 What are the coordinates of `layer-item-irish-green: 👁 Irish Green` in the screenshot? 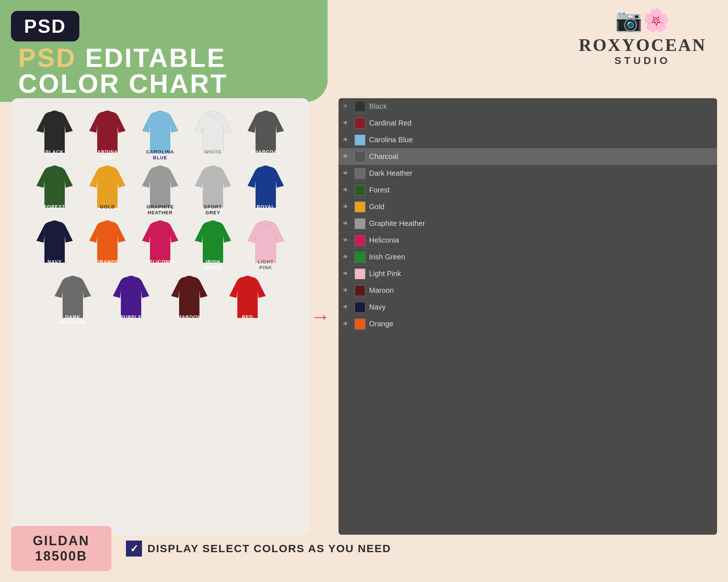 It's located at (528, 257).